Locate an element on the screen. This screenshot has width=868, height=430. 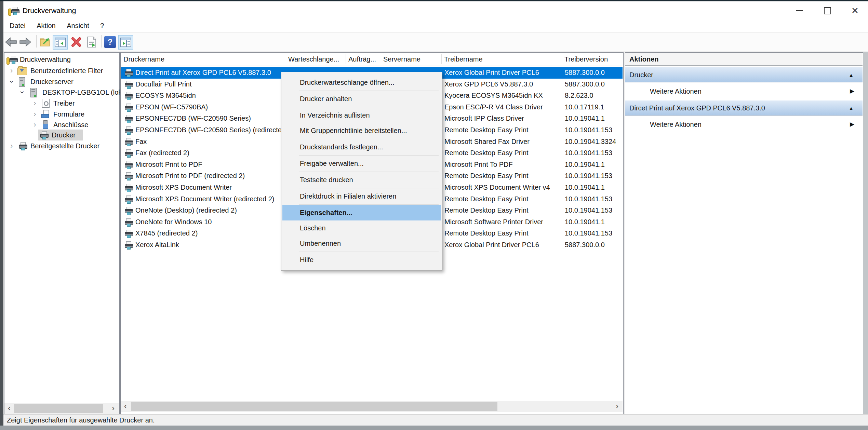
action-pane-toggle-button is located at coordinates (126, 42).